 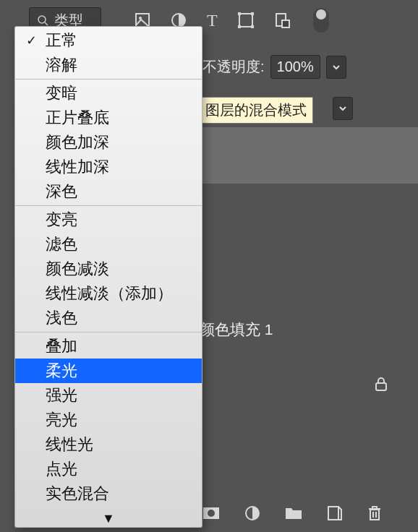 What do you see at coordinates (61, 220) in the screenshot?
I see `blend-mode-option-label: 变亮` at bounding box center [61, 220].